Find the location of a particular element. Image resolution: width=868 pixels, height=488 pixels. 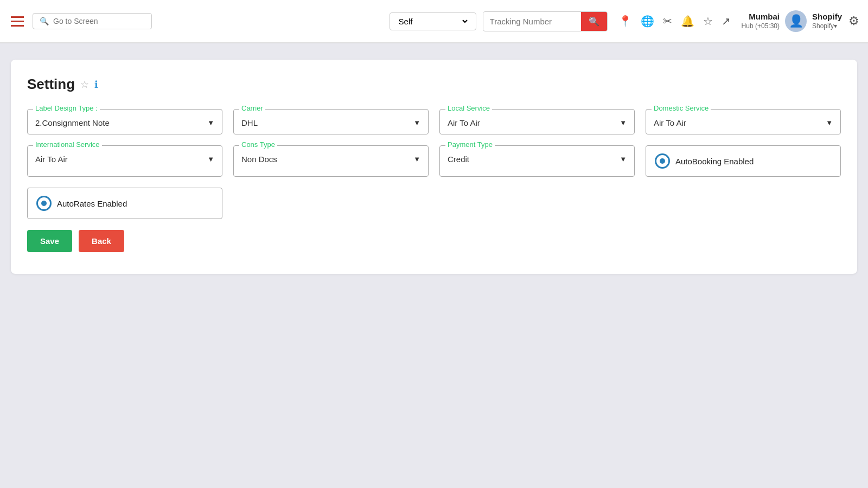

header: 🔍 Self 🔍 📍 🌐 ✂ 🔔 ☆ ↗ Mumbai Hub (+05:30)… is located at coordinates (434, 22).